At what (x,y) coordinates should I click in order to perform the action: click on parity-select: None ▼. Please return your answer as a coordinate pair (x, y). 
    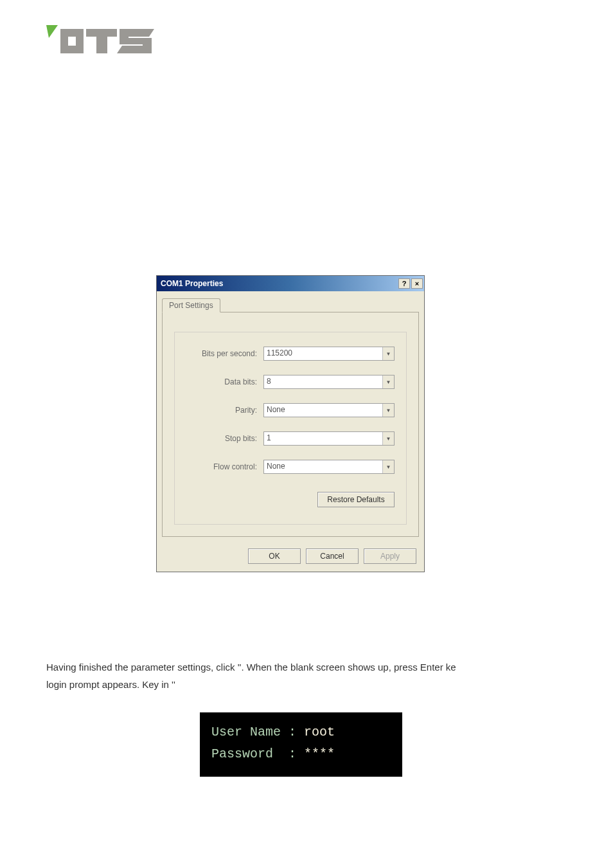
    Looking at the image, I should click on (329, 410).